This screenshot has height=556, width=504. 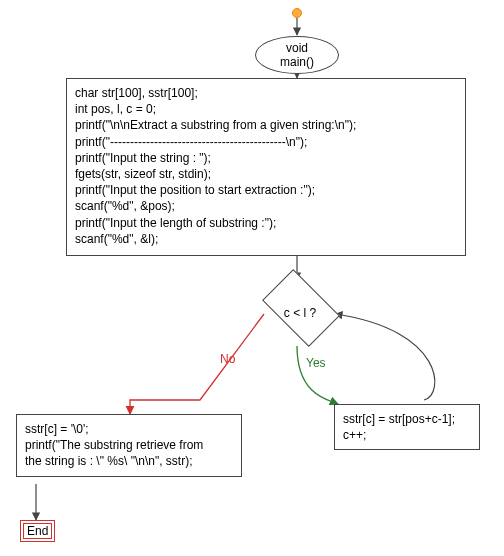 I want to click on edge-yes-label: Yes, so click(x=316, y=363).